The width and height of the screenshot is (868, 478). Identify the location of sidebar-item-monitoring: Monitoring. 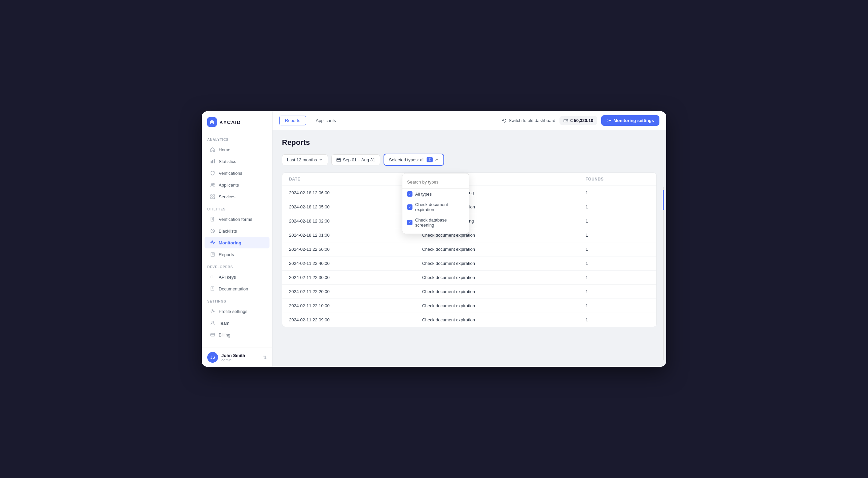
(237, 243).